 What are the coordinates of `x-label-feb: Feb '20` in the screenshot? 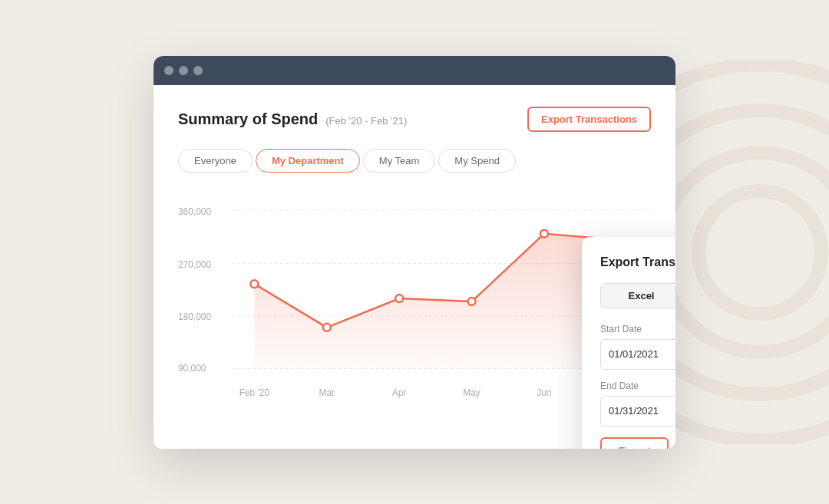 It's located at (255, 393).